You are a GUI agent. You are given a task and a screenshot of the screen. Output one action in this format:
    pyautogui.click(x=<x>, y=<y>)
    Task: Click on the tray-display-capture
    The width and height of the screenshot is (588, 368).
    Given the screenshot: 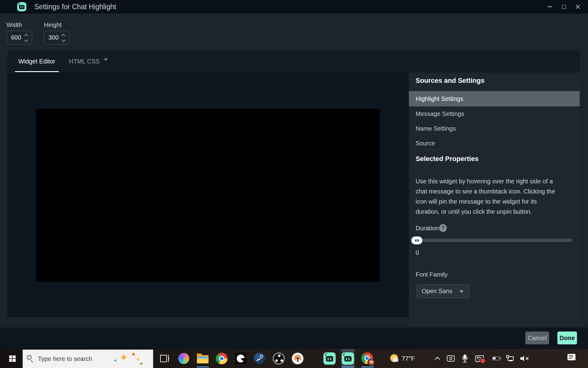 What is the action you would take?
    pyautogui.click(x=480, y=358)
    